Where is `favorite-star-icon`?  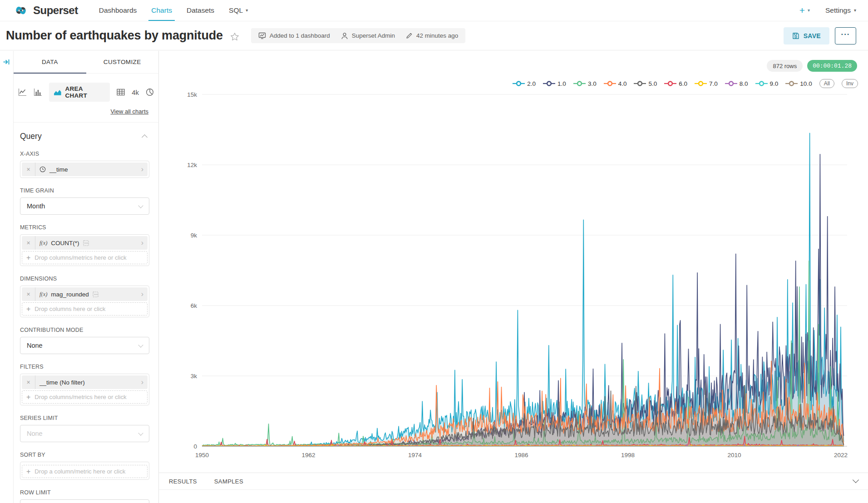
favorite-star-icon is located at coordinates (235, 37).